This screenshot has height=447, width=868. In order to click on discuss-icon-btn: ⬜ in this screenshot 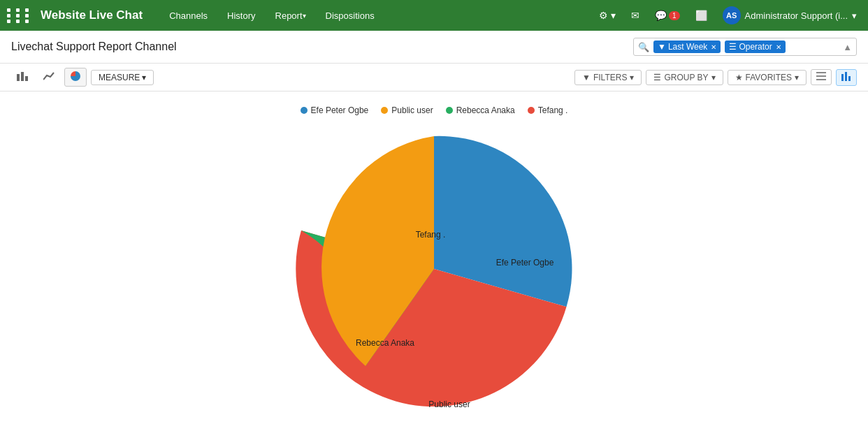, I will do `click(702, 15)`.